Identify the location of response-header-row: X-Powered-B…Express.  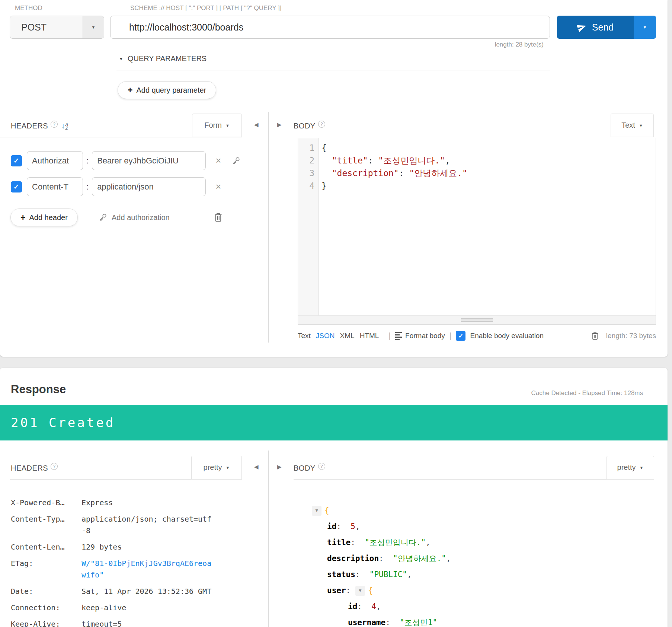
(112, 503).